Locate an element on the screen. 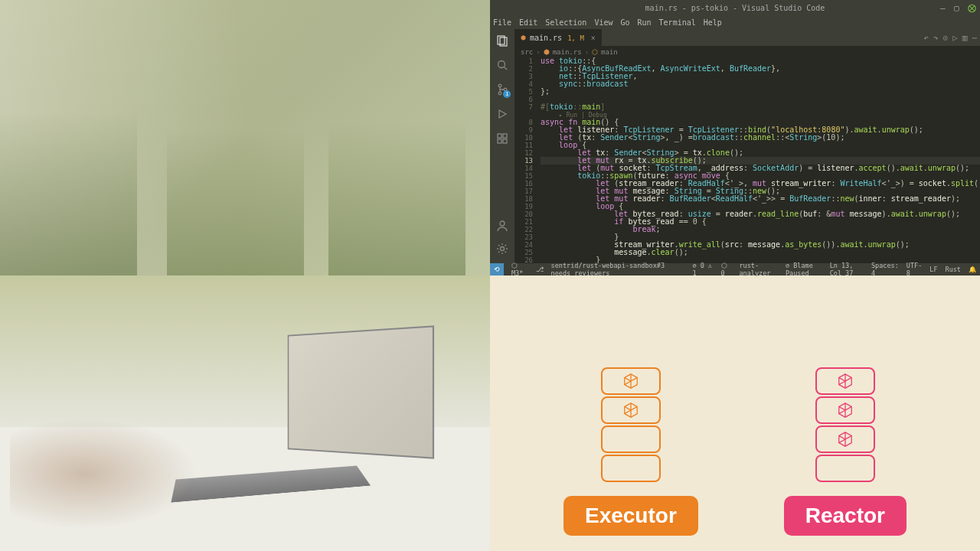 The height and width of the screenshot is (551, 980). breadcrumb: src› ⬢main.rs› ⬡main is located at coordinates (747, 52).